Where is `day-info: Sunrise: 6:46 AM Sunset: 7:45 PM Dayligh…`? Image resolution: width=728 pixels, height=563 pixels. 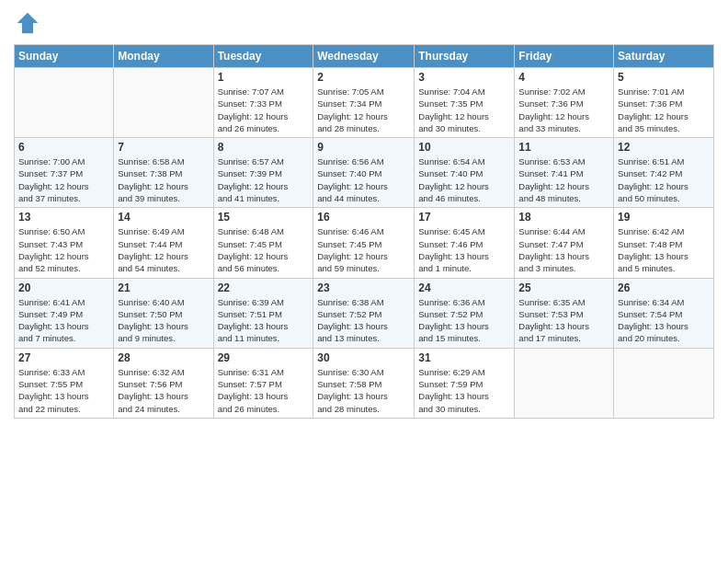
day-info: Sunrise: 6:46 AM Sunset: 7:45 PM Dayligh… is located at coordinates (364, 250).